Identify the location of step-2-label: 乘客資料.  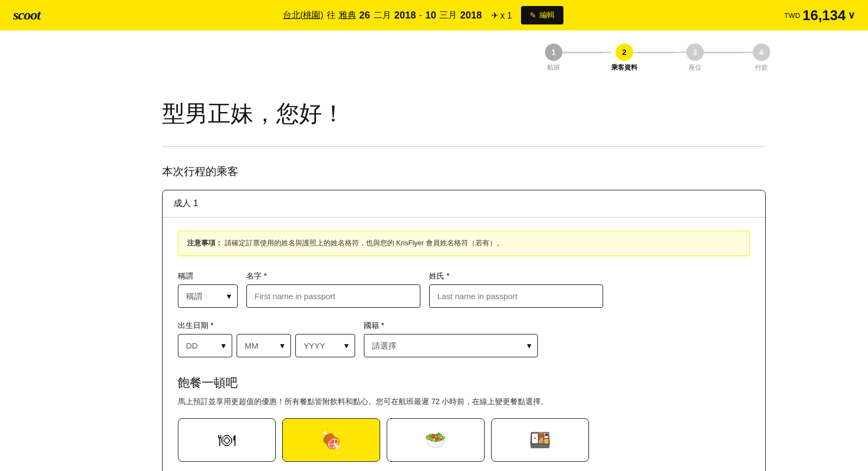
(624, 67).